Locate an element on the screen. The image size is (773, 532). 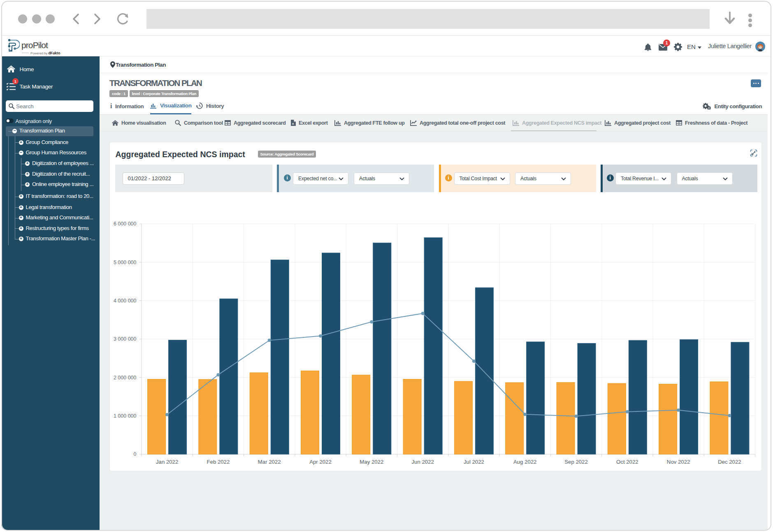
svg-text: Jun 2022 is located at coordinates (422, 462).